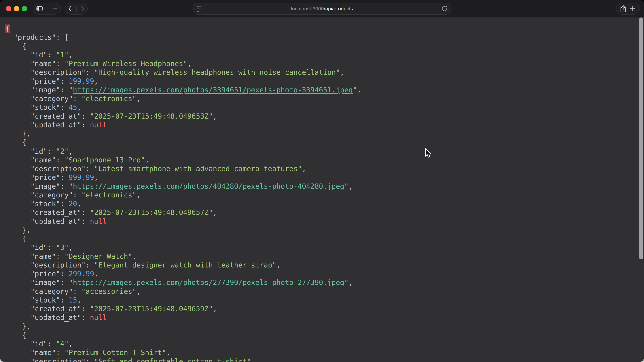 The image size is (644, 362). I want to click on url-text: localhost:3000/api/products, so click(322, 8).